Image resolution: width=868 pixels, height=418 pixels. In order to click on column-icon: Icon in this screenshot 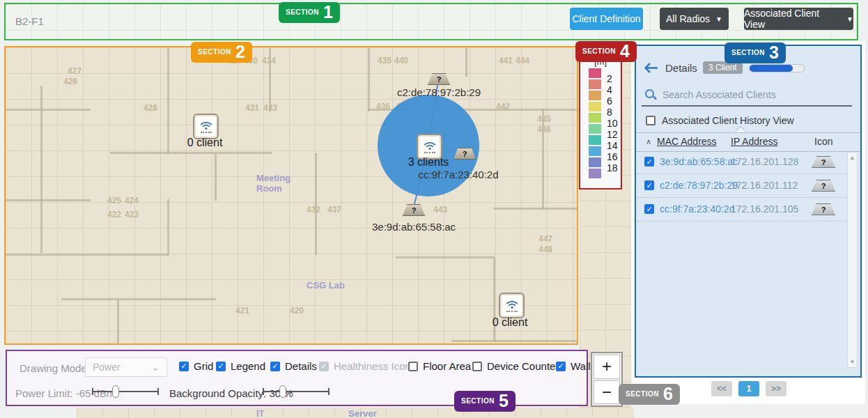, I will do `click(823, 141)`.